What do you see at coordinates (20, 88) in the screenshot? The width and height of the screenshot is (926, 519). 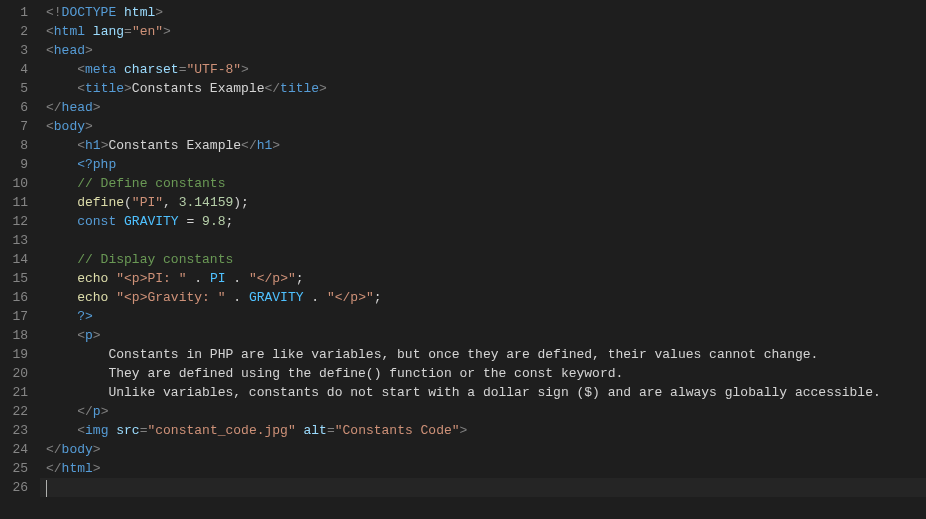 I see `line-number: 5` at bounding box center [20, 88].